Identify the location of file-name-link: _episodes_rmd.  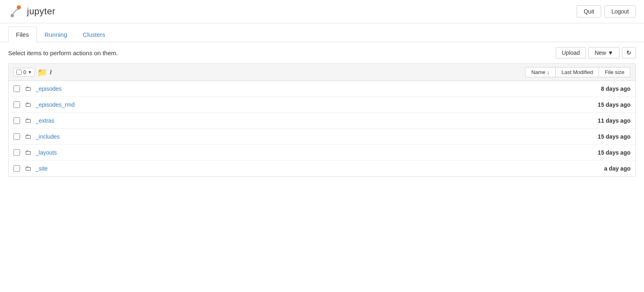
(296, 105).